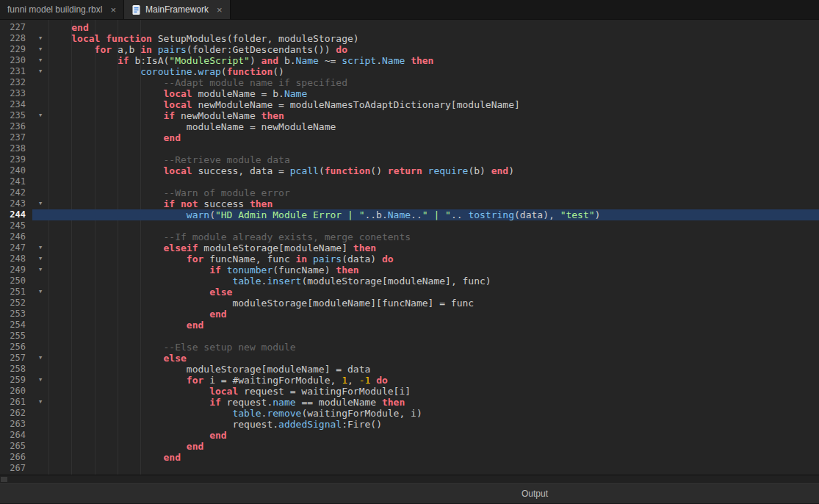 The height and width of the screenshot is (504, 819). What do you see at coordinates (16, 469) in the screenshot?
I see `line-number: 267` at bounding box center [16, 469].